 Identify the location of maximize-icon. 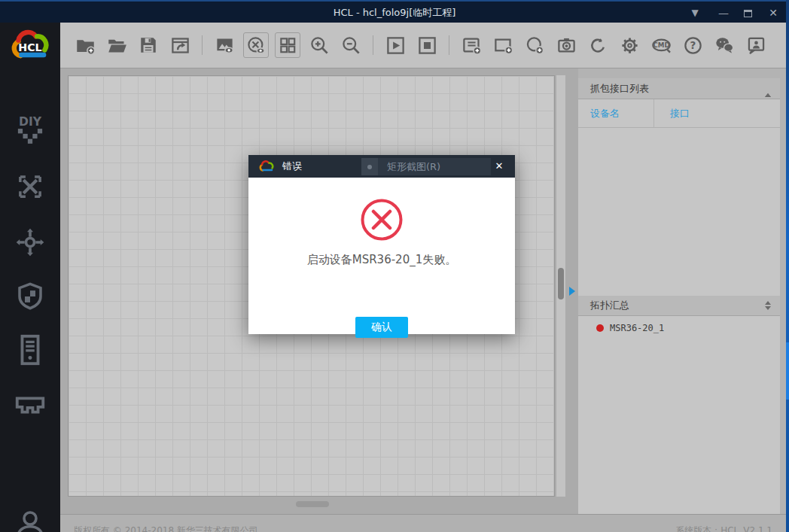
(748, 14).